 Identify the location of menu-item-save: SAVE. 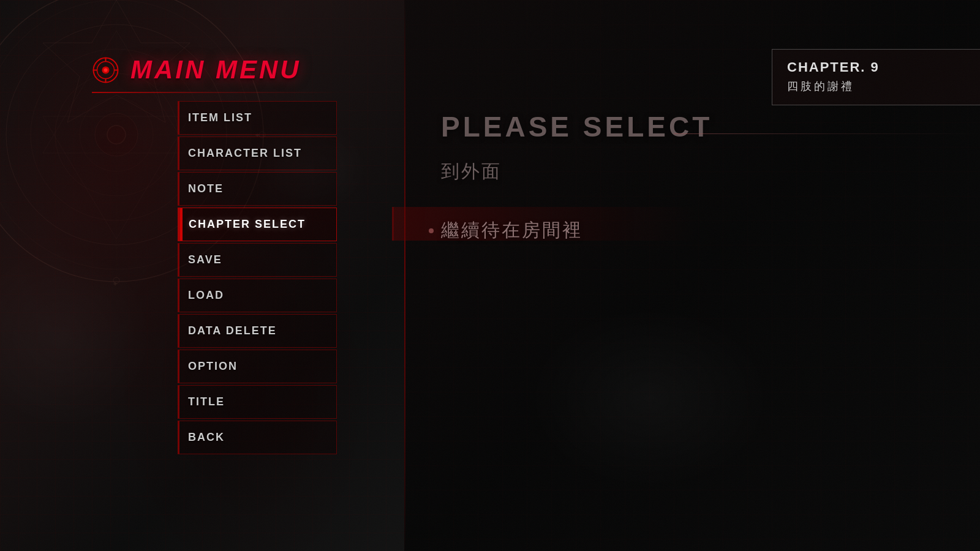
(257, 260).